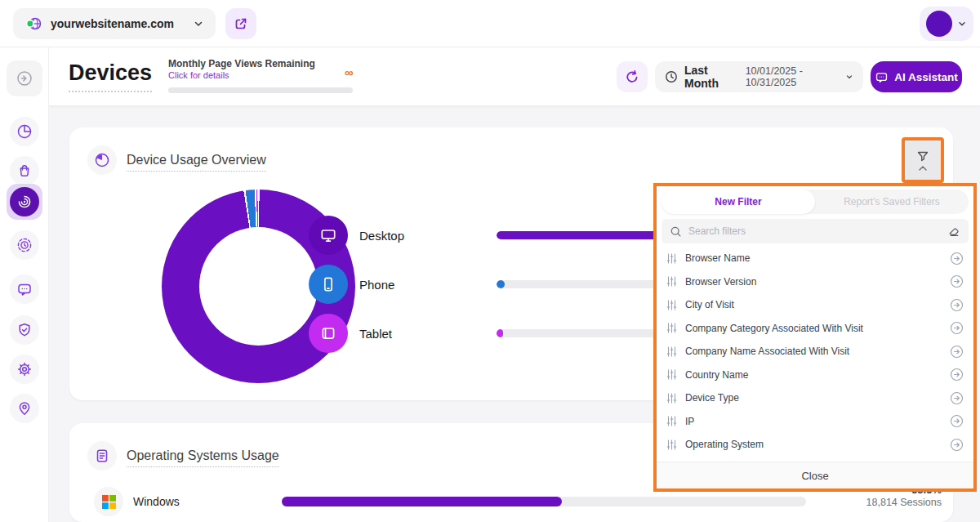  I want to click on open-website-button, so click(241, 24).